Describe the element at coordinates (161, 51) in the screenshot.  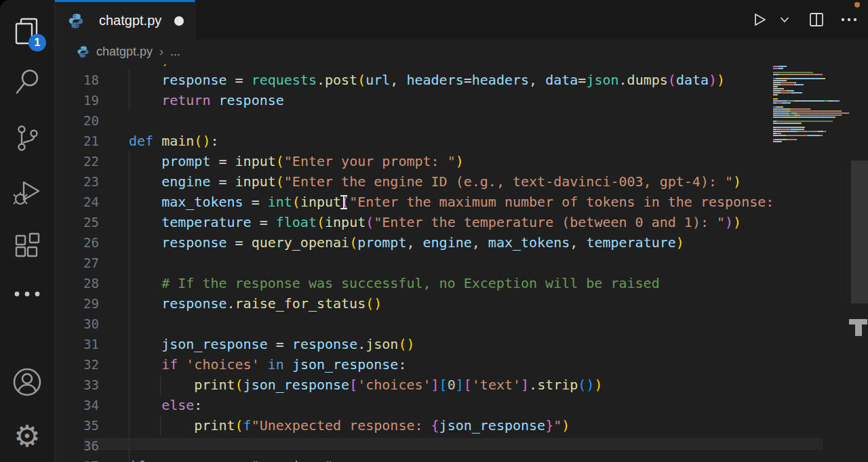
I see `chevron-right-icon: ›` at that location.